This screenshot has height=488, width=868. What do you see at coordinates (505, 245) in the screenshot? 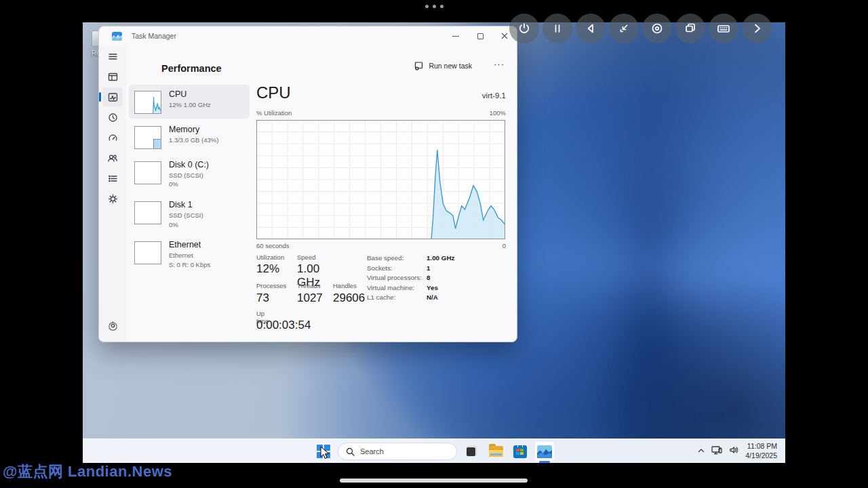
I see `axis-label-0: 0` at bounding box center [505, 245].